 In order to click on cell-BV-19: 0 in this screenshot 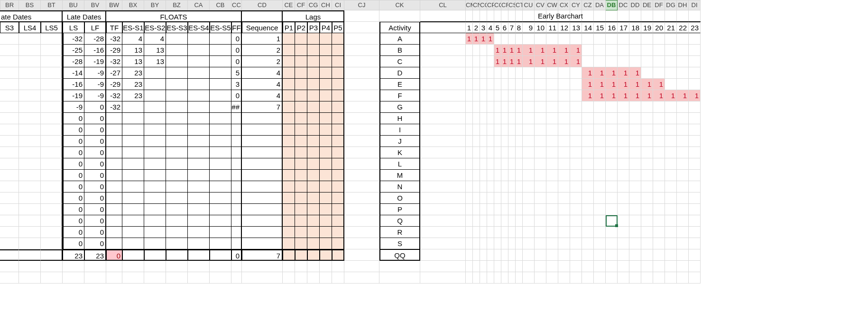, I will do `click(95, 232)`.